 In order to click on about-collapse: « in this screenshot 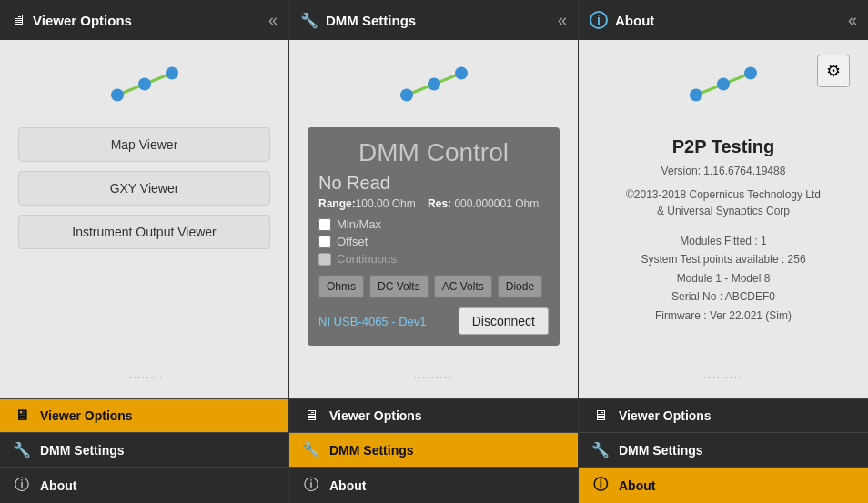, I will do `click(853, 20)`.